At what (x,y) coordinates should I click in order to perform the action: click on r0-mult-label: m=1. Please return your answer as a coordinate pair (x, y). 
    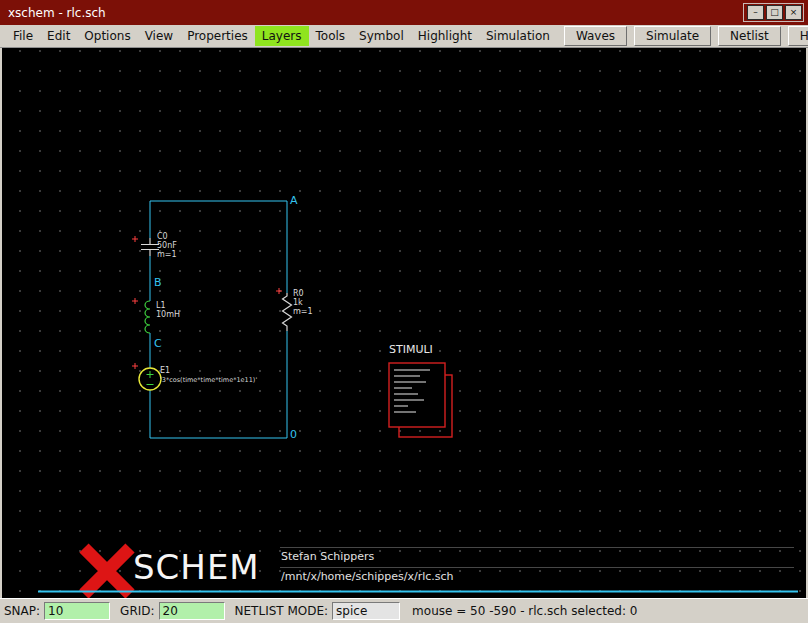
    Looking at the image, I should click on (303, 312).